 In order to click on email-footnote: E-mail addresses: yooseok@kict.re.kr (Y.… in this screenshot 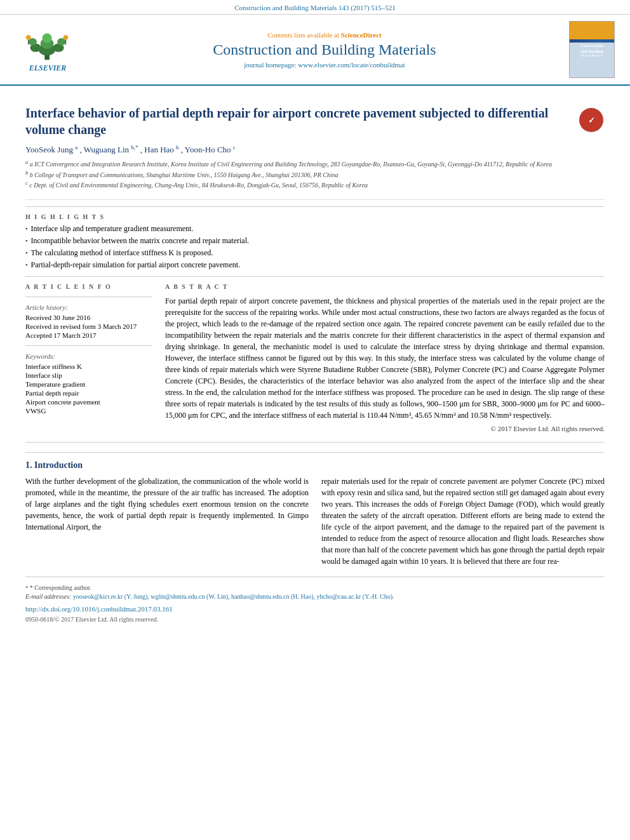, I will do `click(315, 597)`.